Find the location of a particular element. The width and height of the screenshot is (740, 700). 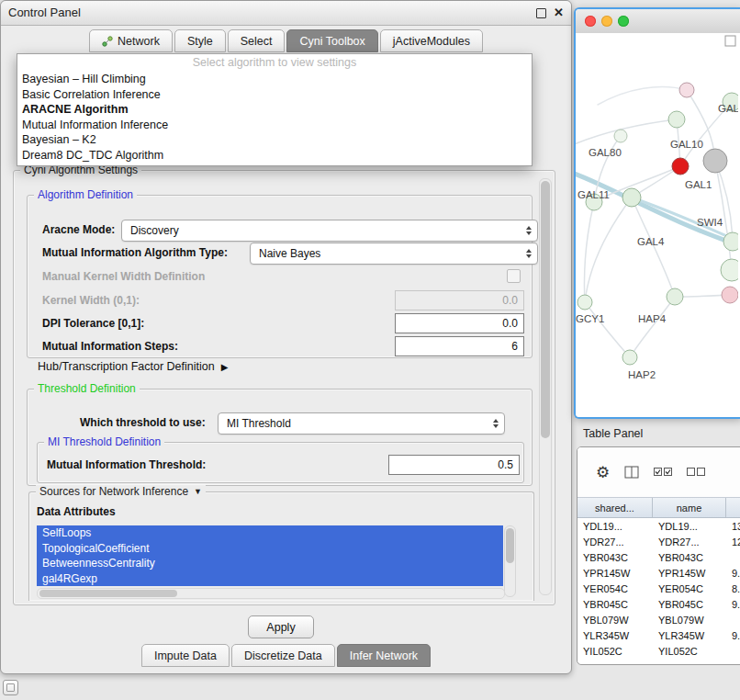

columns-icon is located at coordinates (632, 472).